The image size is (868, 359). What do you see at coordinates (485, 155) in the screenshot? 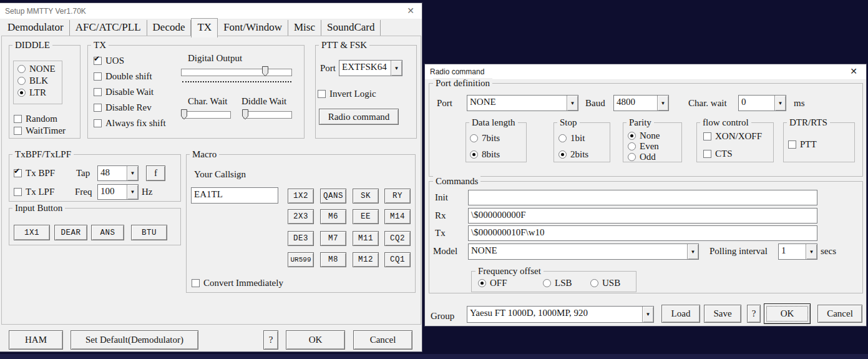
I see `data-length-8bits-option: 8bits` at bounding box center [485, 155].